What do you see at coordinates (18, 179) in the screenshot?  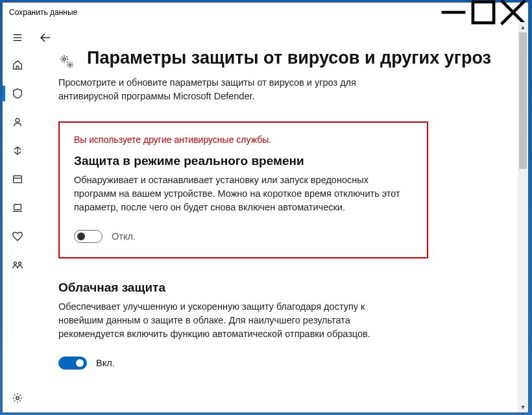 I see `nav-app-browser` at bounding box center [18, 179].